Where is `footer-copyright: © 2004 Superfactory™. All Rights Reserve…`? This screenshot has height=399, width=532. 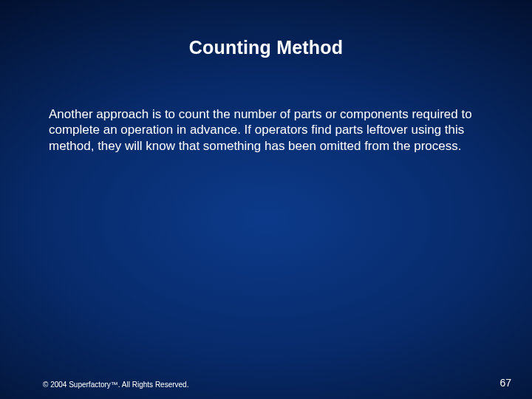 footer-copyright: © 2004 Superfactory™. All Rights Reserve… is located at coordinates (115, 384).